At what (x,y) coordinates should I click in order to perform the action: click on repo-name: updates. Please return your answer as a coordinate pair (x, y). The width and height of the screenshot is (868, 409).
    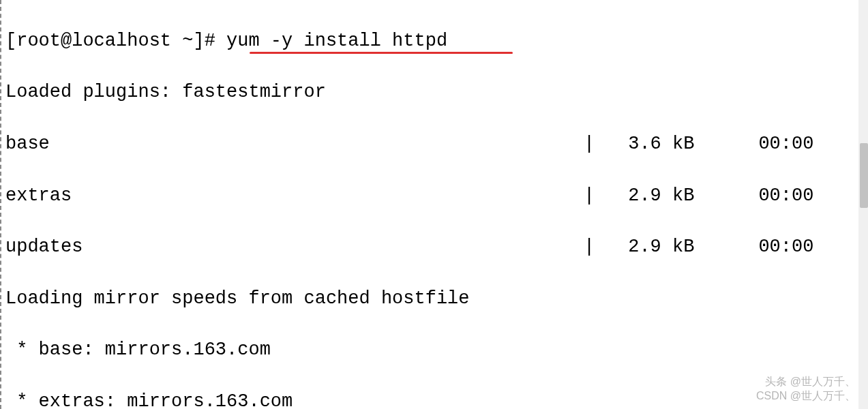
    Looking at the image, I should click on (295, 247).